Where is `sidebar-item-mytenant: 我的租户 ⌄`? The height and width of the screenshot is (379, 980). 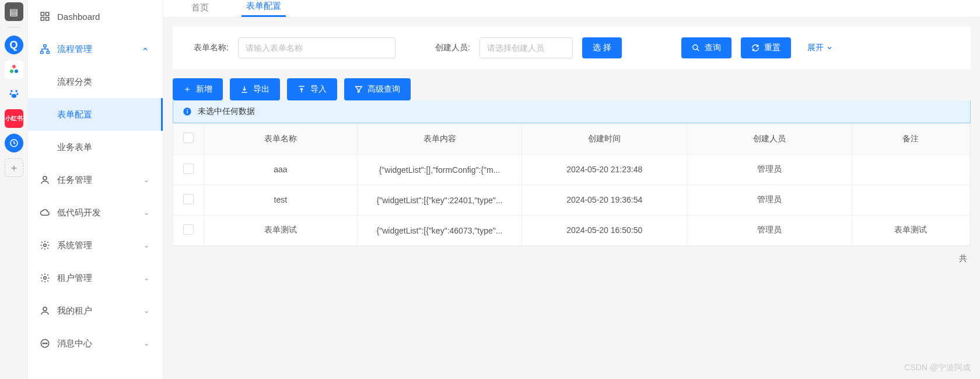 sidebar-item-mytenant: 我的租户 ⌄ is located at coordinates (96, 311).